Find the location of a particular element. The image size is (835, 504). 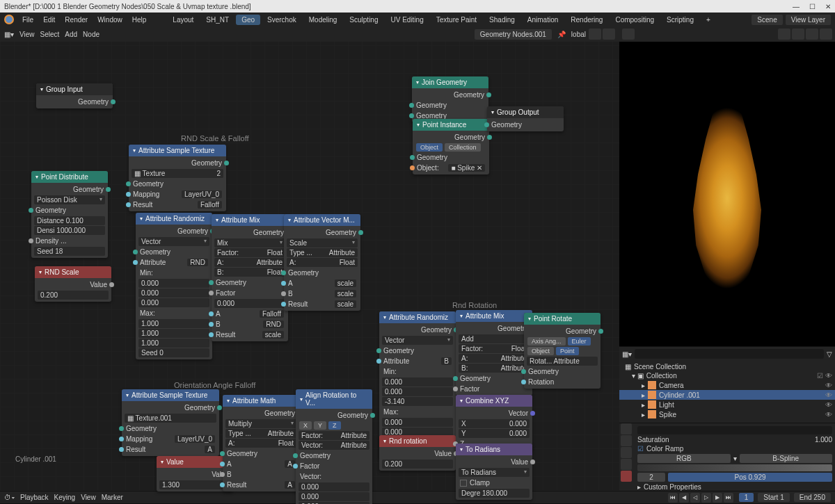

node-point-instance: ▾Point Instance Geometry Object Collecti… is located at coordinates (451, 147).